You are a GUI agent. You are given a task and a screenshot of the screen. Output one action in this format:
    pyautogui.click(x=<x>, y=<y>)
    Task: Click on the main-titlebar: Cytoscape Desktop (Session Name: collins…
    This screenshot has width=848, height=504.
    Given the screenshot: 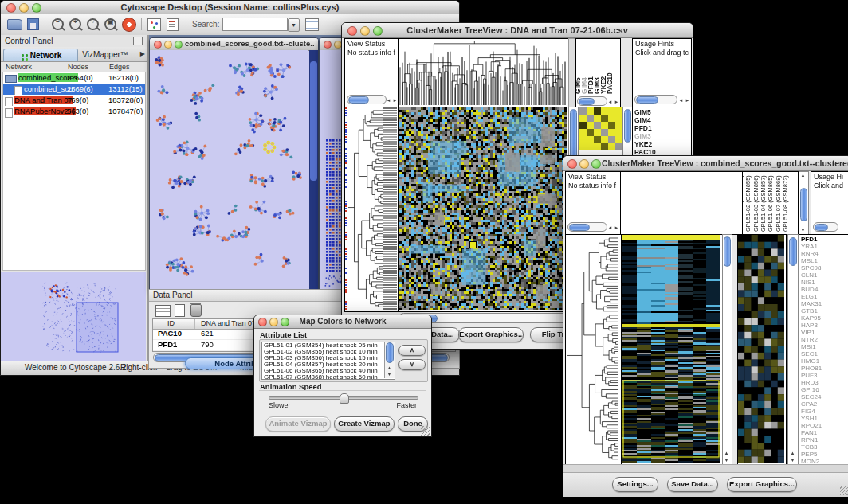 What is the action you would take?
    pyautogui.click(x=230, y=8)
    